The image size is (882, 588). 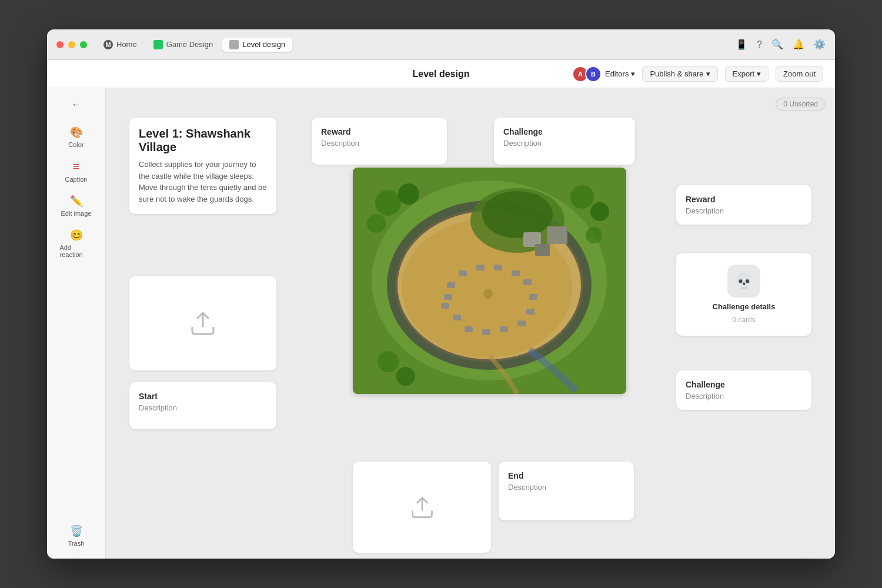 What do you see at coordinates (422, 507) in the screenshot?
I see `upload-area-bottom` at bounding box center [422, 507].